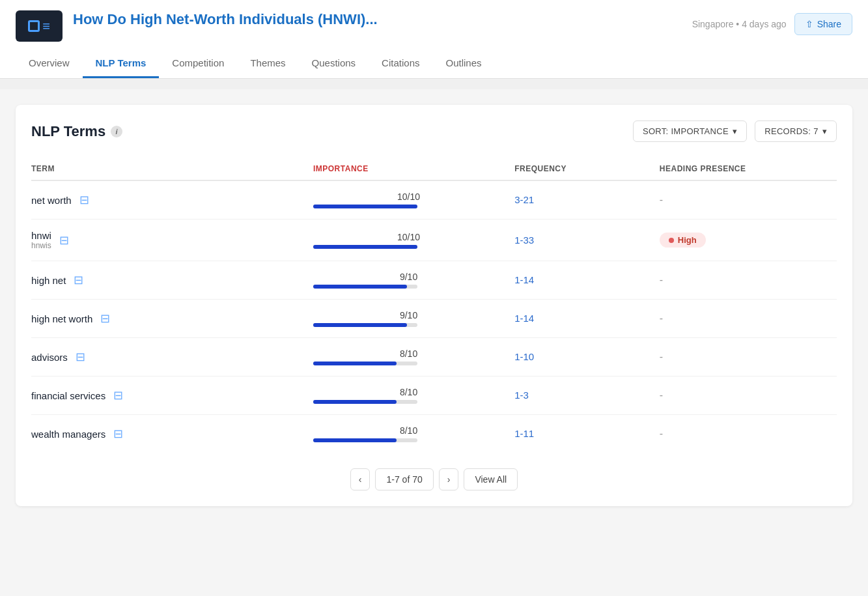  What do you see at coordinates (524, 280) in the screenshot?
I see `frequency-value: 1-14` at bounding box center [524, 280].